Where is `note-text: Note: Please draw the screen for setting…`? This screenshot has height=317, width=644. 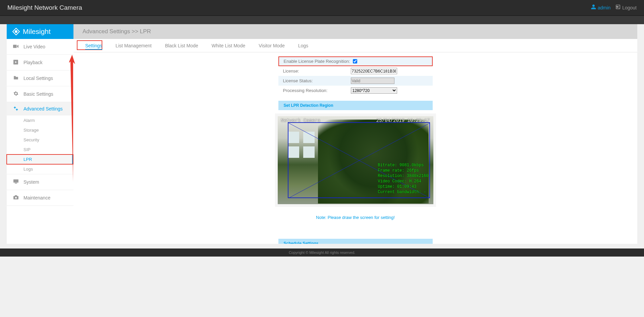
note-text: Note: Please draw the screen for setting… is located at coordinates (356, 218).